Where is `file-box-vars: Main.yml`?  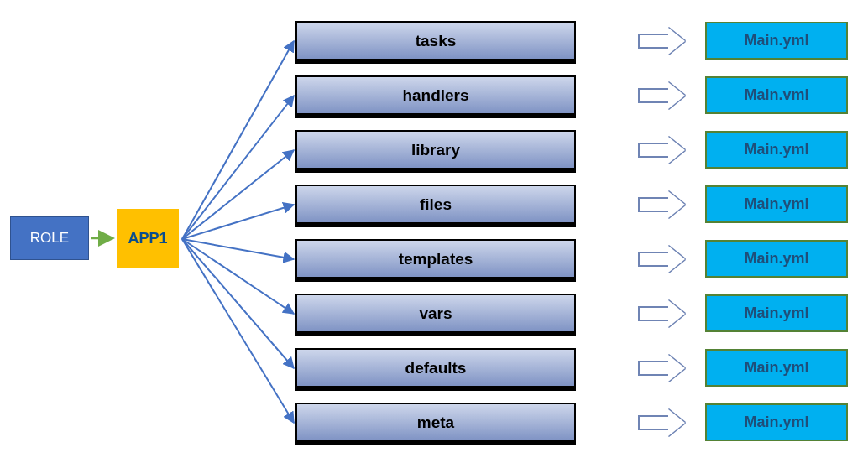
file-box-vars: Main.yml is located at coordinates (776, 314).